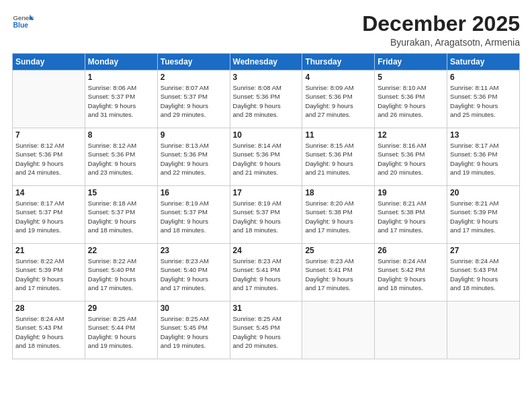  I want to click on day-info: Sunrise: 8:18 AMSunset: 5:37 PMDaylight:…, so click(121, 216).